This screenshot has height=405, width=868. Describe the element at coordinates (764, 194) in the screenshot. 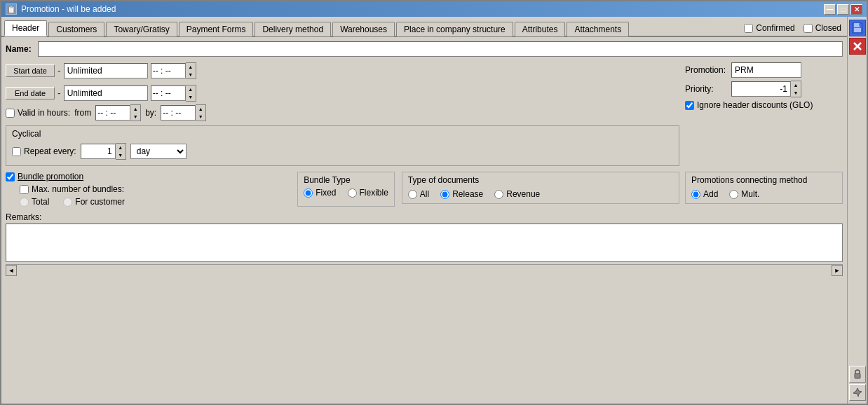

I see `promo-connect-radios: Add Mult.` at that location.